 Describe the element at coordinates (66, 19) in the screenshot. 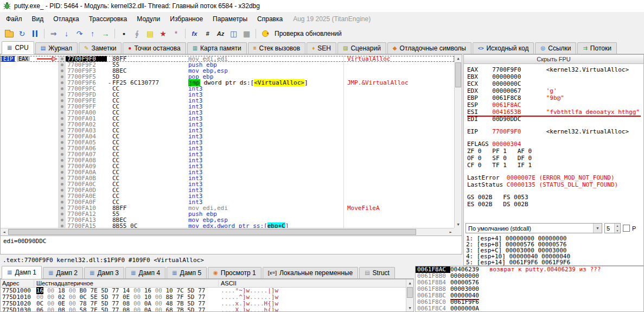

I see `menu-debug: Отладка` at that location.